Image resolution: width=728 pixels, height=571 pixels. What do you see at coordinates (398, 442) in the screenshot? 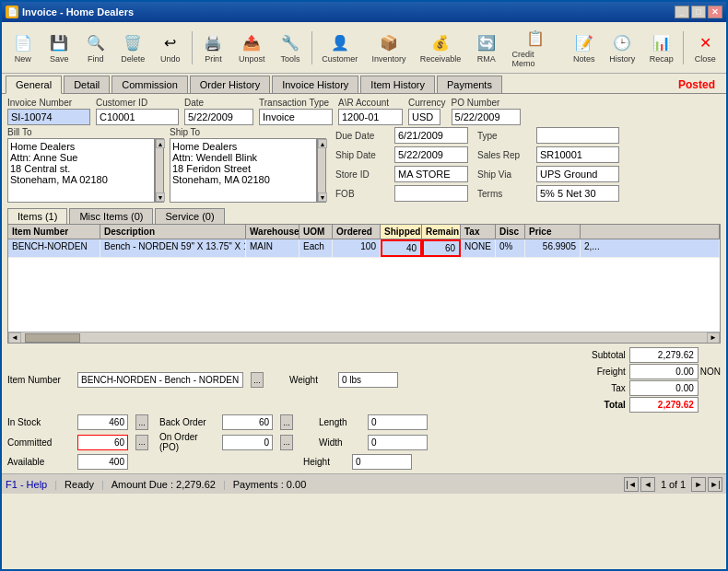
I see `width-input` at bounding box center [398, 442].